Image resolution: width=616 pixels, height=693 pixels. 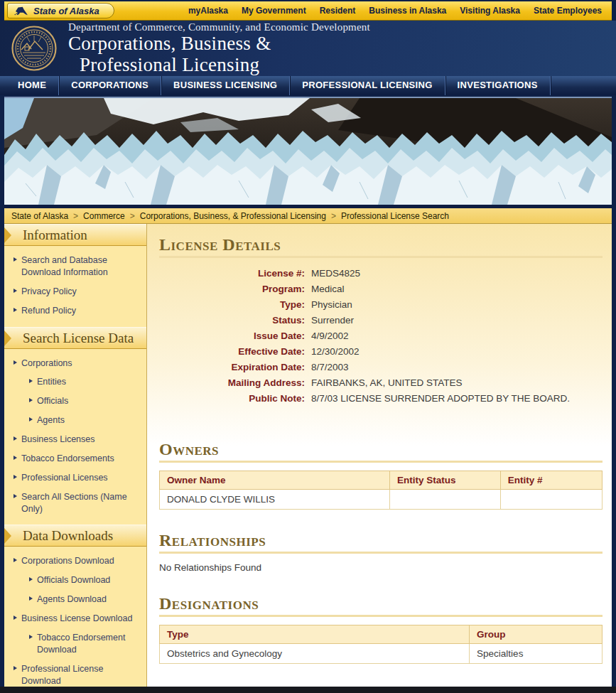 I want to click on table-row: Obstetrics and Gynecology Specialties, so click(x=381, y=654).